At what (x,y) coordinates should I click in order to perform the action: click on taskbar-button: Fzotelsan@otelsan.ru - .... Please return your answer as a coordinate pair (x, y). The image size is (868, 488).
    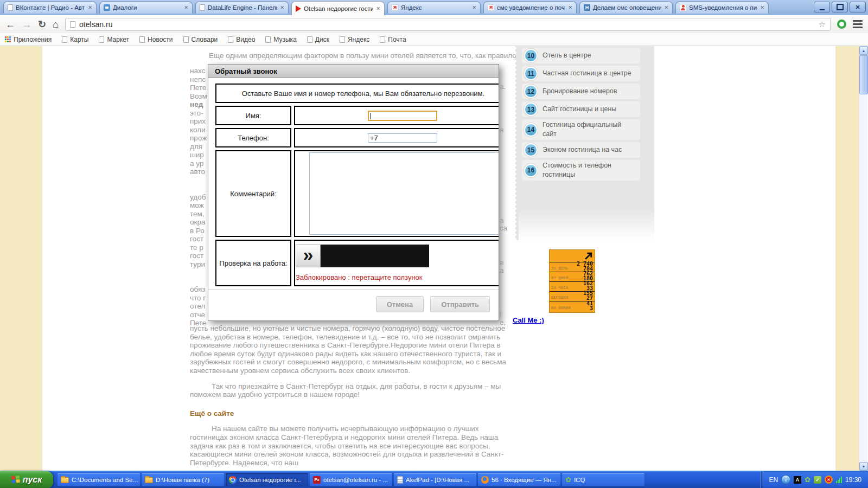
    Looking at the image, I should click on (351, 479).